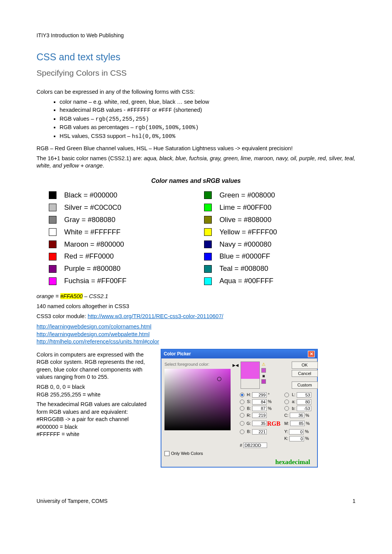 Image resolution: width=392 pixels, height=554 pixels. I want to click on l-input, so click(304, 395).